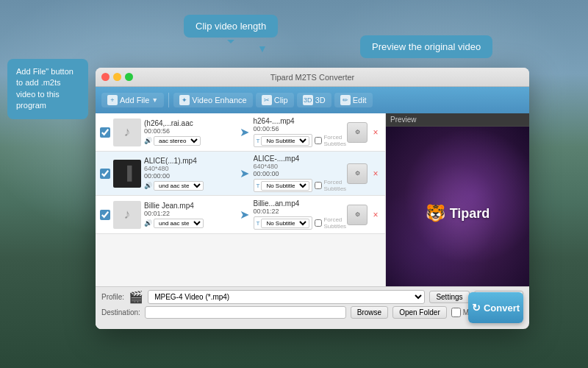 This screenshot has height=368, width=588. What do you see at coordinates (190, 169) in the screenshot?
I see `file-res-2: 640*480` at bounding box center [190, 169].